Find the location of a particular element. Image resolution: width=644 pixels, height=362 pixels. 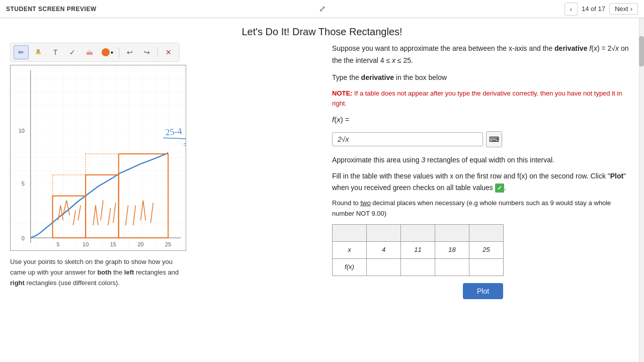

type-instruction: Type the derivative in the box below is located at coordinates (483, 78).